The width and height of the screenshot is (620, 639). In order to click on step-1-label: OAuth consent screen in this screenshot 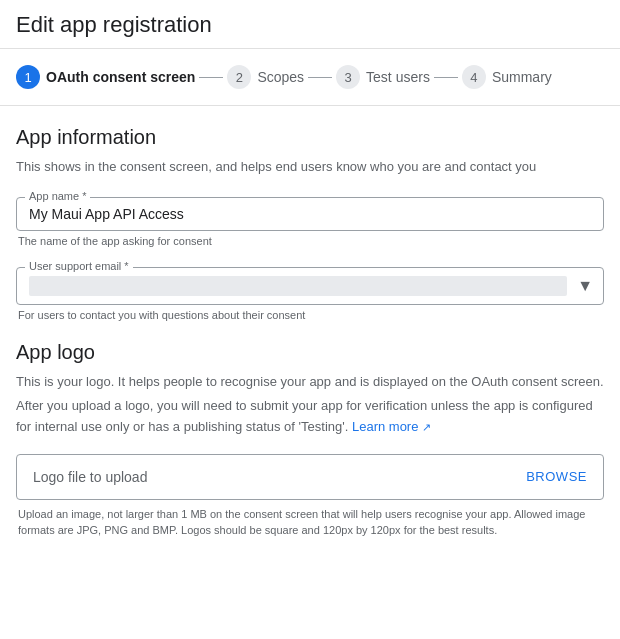, I will do `click(120, 77)`.